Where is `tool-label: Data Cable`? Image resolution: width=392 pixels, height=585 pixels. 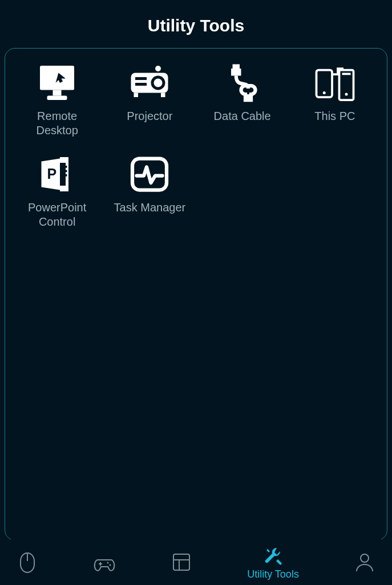
tool-label: Data Cable is located at coordinates (243, 117).